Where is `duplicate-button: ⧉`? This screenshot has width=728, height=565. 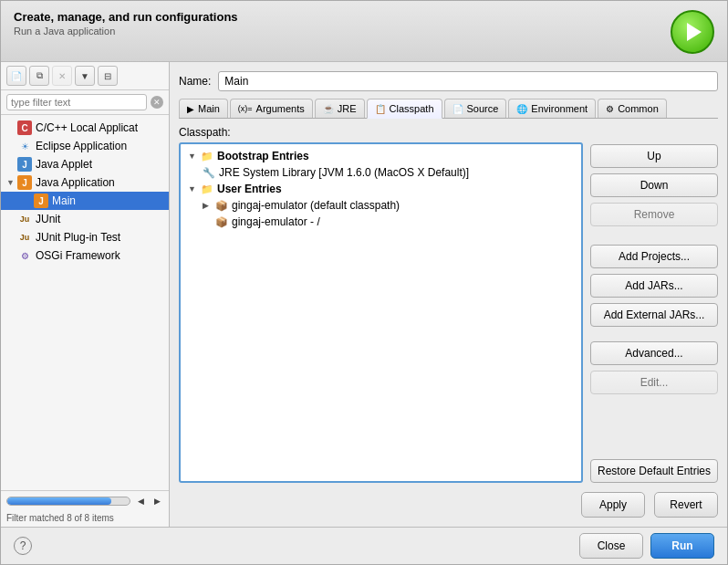
duplicate-button: ⧉ is located at coordinates (39, 76).